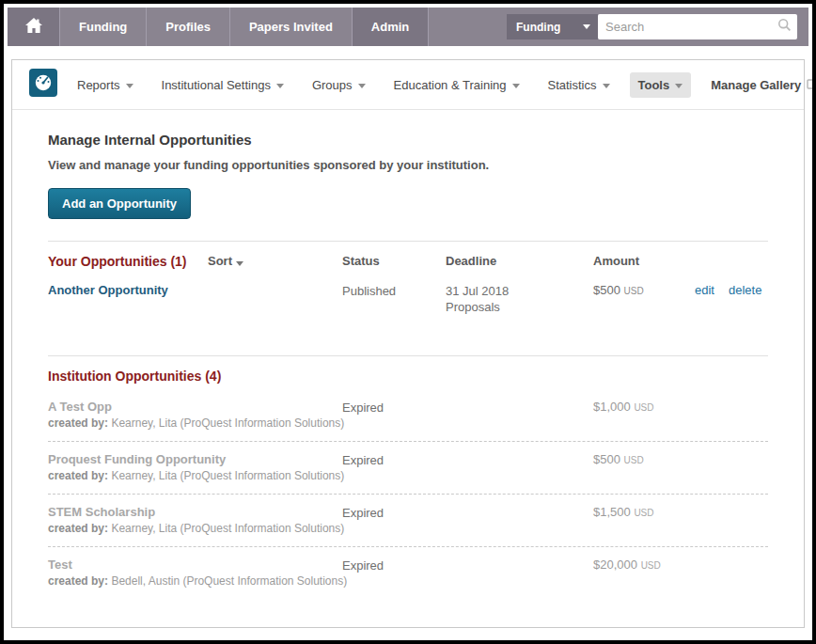 This screenshot has height=644, width=816. What do you see at coordinates (408, 165) in the screenshot?
I see `page-description: View and manage your funding opportuniti…` at bounding box center [408, 165].